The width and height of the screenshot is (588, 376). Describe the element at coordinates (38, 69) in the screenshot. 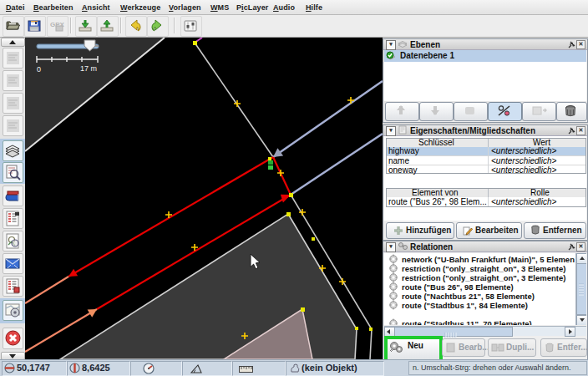

I see `svg-text: 0` at that location.